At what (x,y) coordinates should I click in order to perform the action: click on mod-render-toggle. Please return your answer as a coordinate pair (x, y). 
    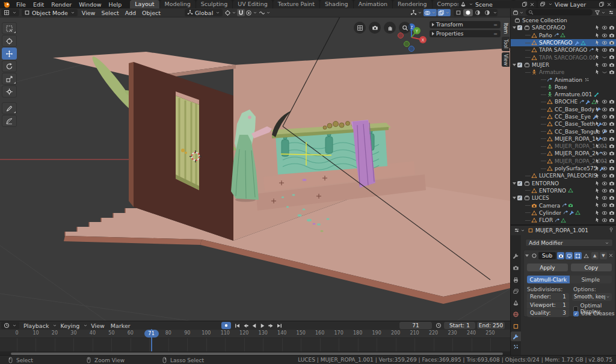
    Looking at the image, I should click on (561, 256).